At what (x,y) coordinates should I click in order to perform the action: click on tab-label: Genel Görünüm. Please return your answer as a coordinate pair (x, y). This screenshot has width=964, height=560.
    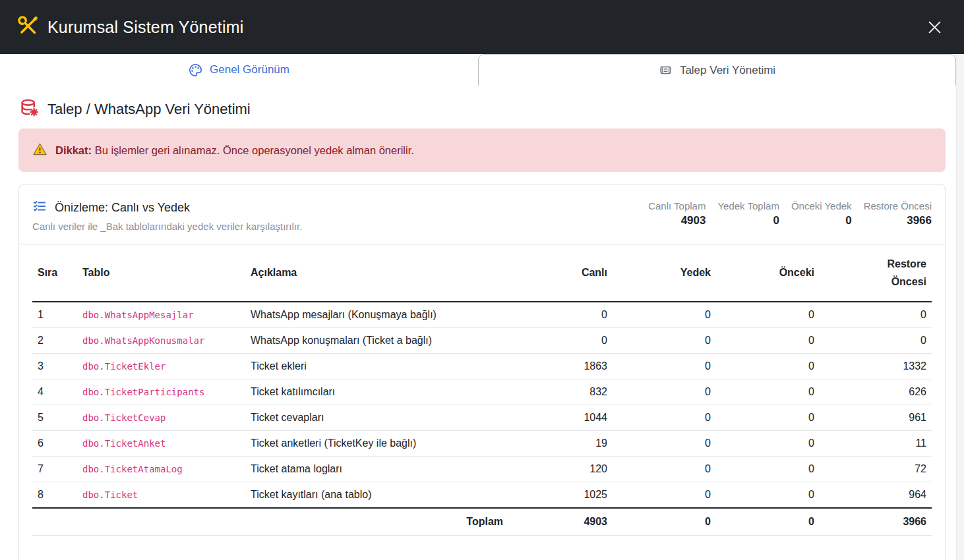
    Looking at the image, I should click on (249, 70).